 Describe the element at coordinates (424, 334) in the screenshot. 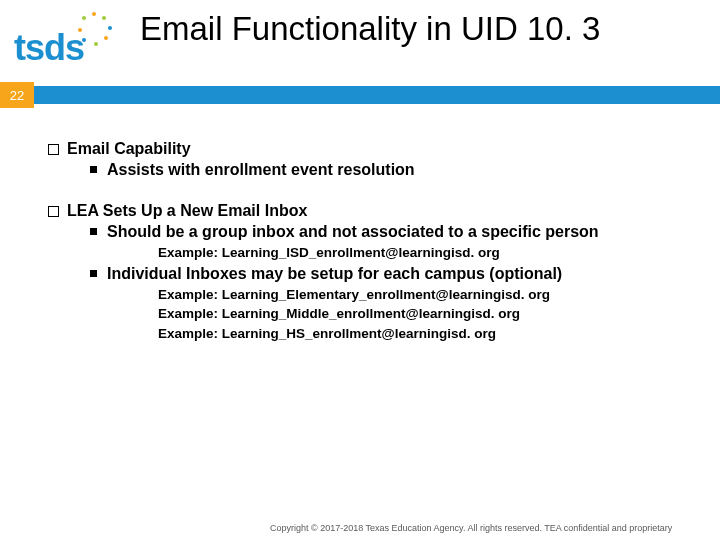

I see `example-line: Example: Learning_HS_enrollment@learning…` at that location.